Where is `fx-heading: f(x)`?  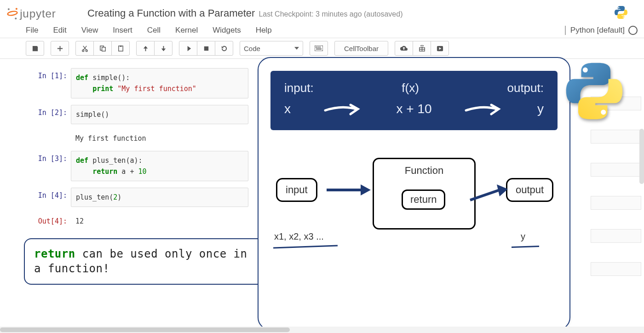
fx-heading: f(x) is located at coordinates (410, 88).